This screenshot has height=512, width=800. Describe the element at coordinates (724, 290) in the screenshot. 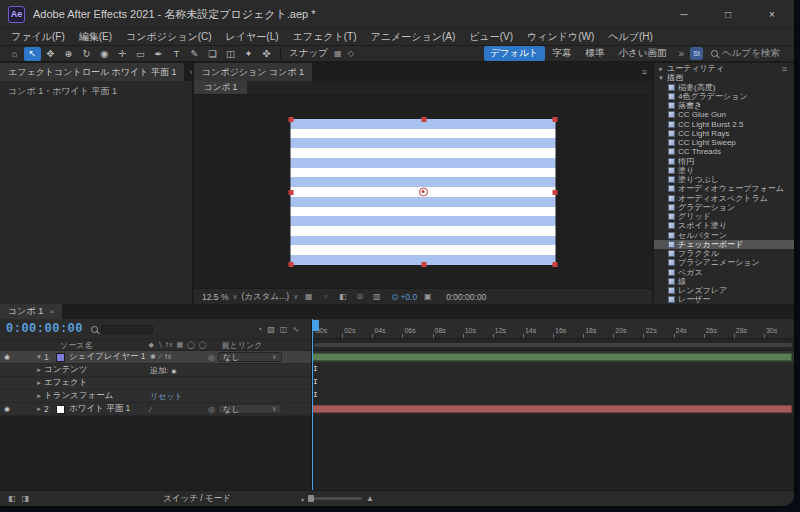

I see `effect-item: レンズフレア` at that location.